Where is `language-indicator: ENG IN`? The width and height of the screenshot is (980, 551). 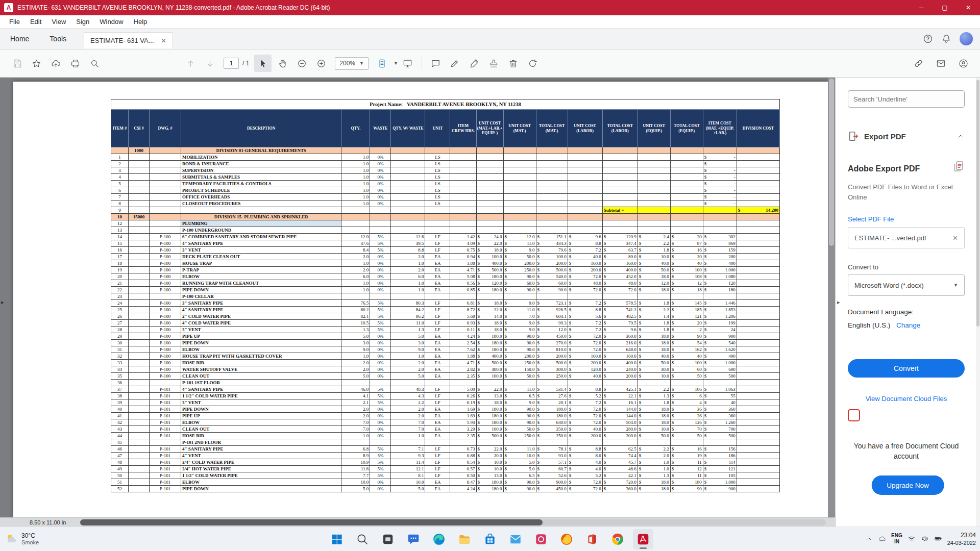 language-indicator: ENG IN is located at coordinates (897, 539).